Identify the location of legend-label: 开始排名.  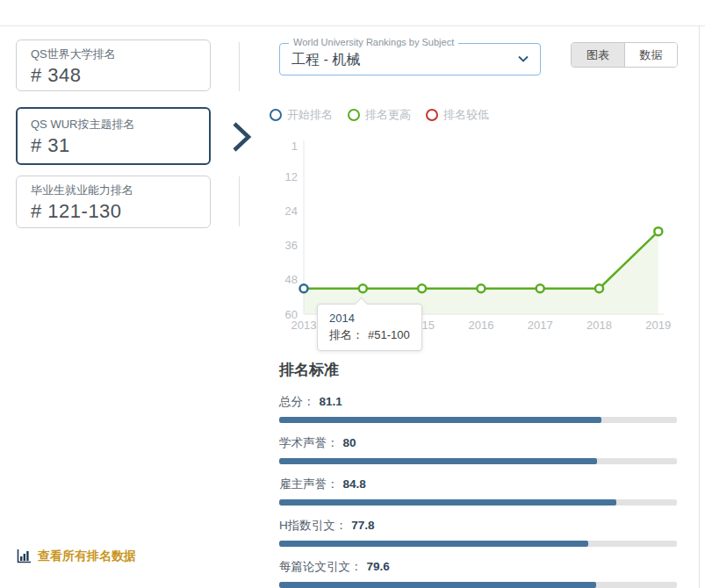
(310, 115).